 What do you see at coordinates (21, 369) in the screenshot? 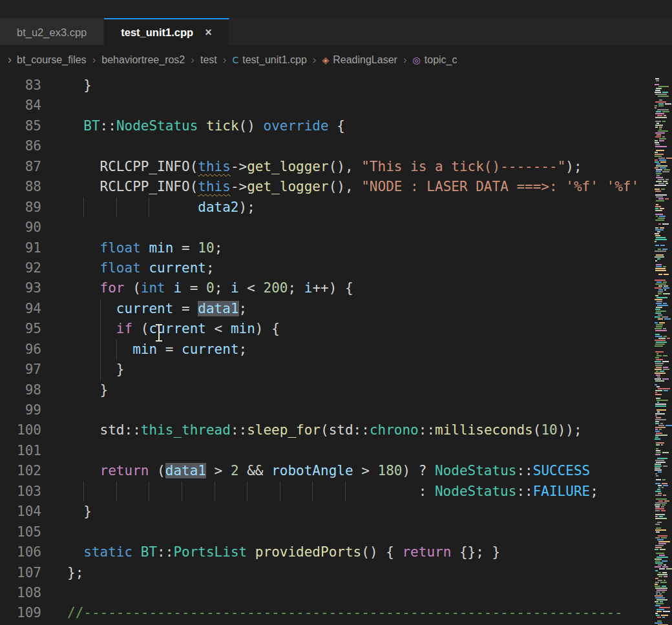
I see `line-number: 97` at bounding box center [21, 369].